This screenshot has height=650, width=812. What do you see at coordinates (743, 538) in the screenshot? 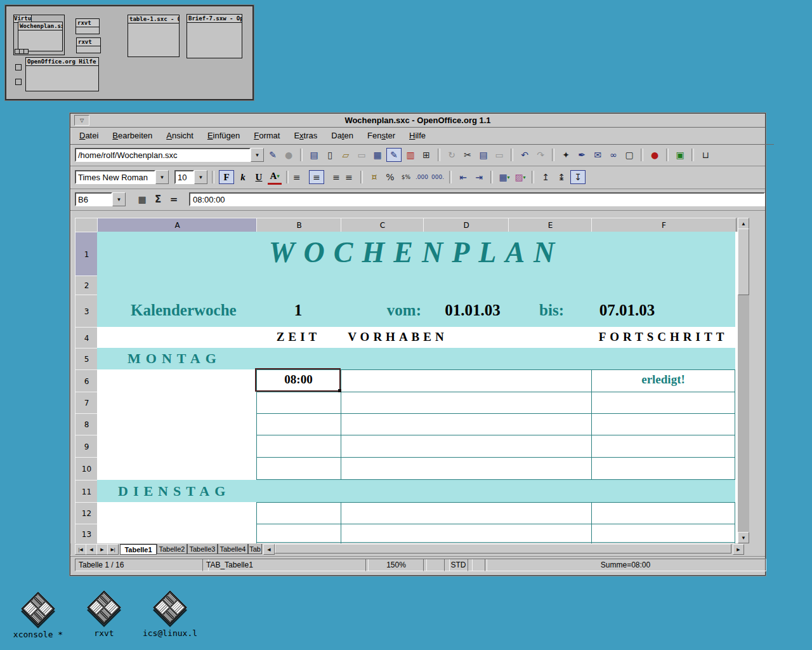
I see `scroll-down-button: ▼` at bounding box center [743, 538].